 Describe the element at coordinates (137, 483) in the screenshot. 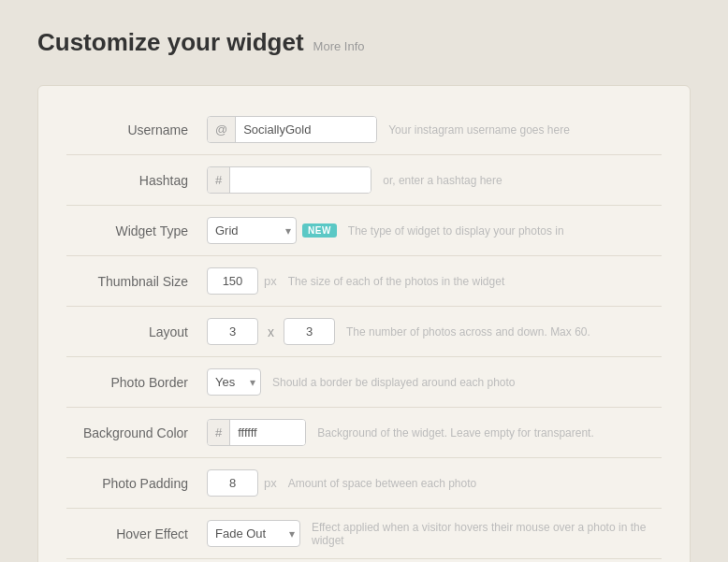

I see `photo-padding-label: Photo Padding` at that location.